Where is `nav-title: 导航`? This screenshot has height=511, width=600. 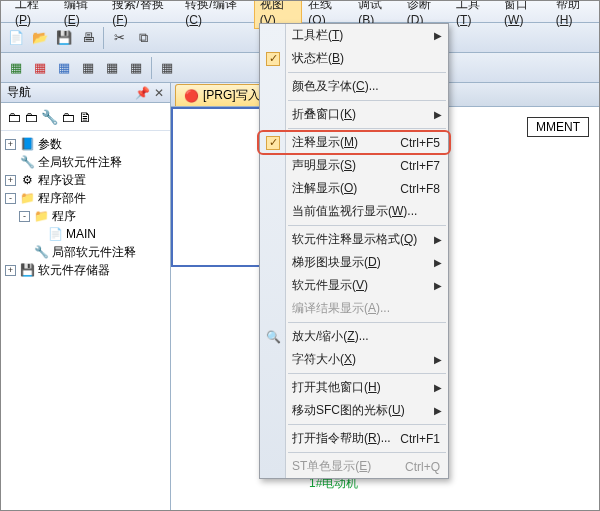 nav-title: 导航 is located at coordinates (19, 92).